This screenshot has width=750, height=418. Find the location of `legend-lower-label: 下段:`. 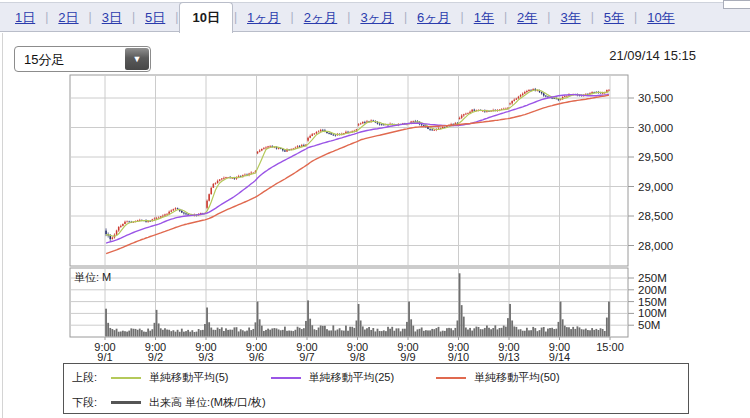

legend-lower-label: 下段: is located at coordinates (84, 402).